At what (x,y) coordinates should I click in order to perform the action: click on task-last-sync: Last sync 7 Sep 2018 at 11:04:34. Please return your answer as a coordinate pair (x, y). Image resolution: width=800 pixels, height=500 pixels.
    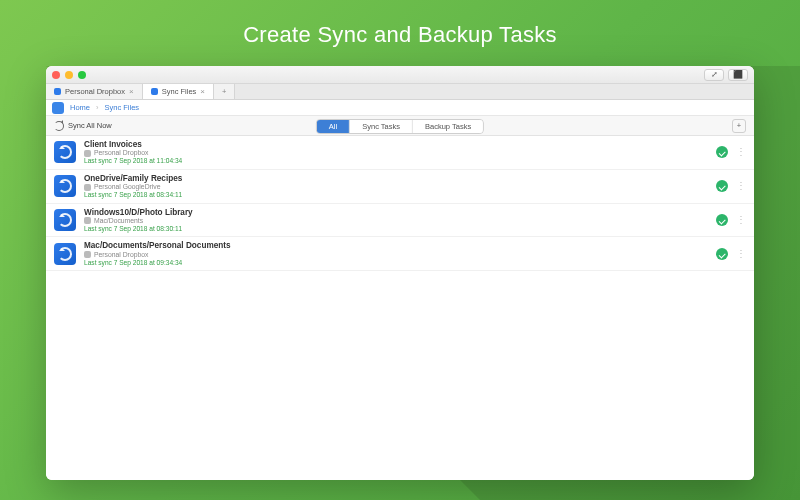
    Looking at the image, I should click on (396, 161).